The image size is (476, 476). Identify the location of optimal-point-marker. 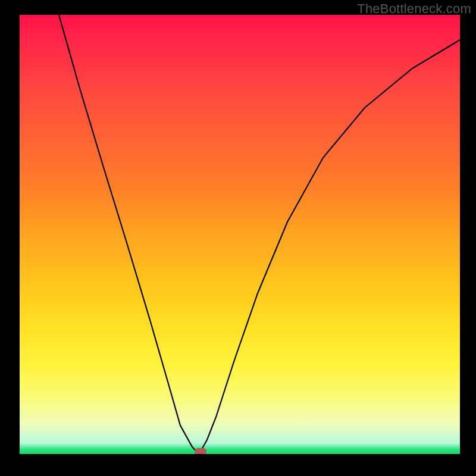
(201, 451).